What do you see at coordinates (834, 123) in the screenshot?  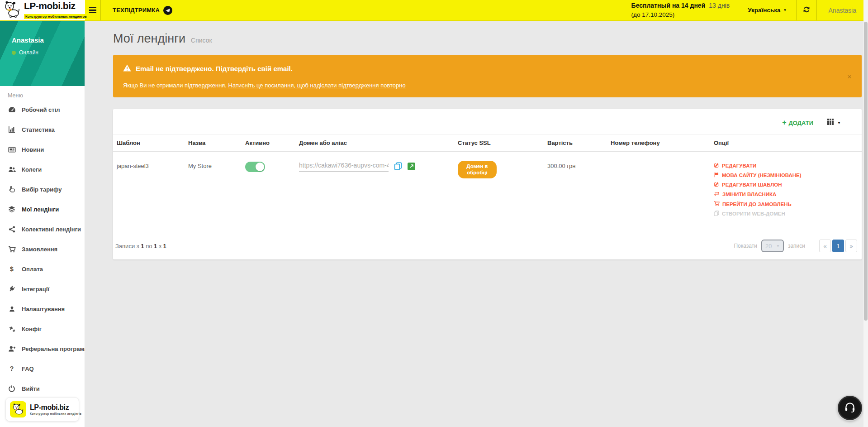 I see `view-options-dropdown: ▼` at bounding box center [834, 123].